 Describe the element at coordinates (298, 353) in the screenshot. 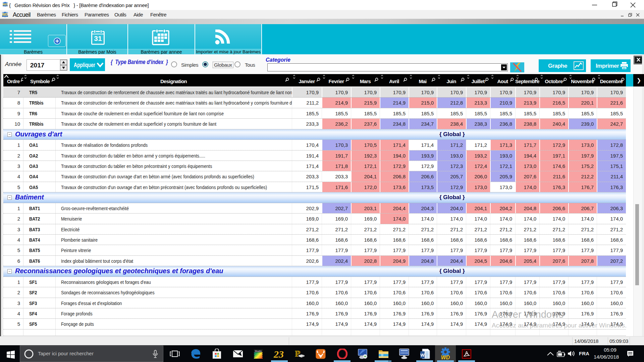

I see `svg-text: P` at that location.